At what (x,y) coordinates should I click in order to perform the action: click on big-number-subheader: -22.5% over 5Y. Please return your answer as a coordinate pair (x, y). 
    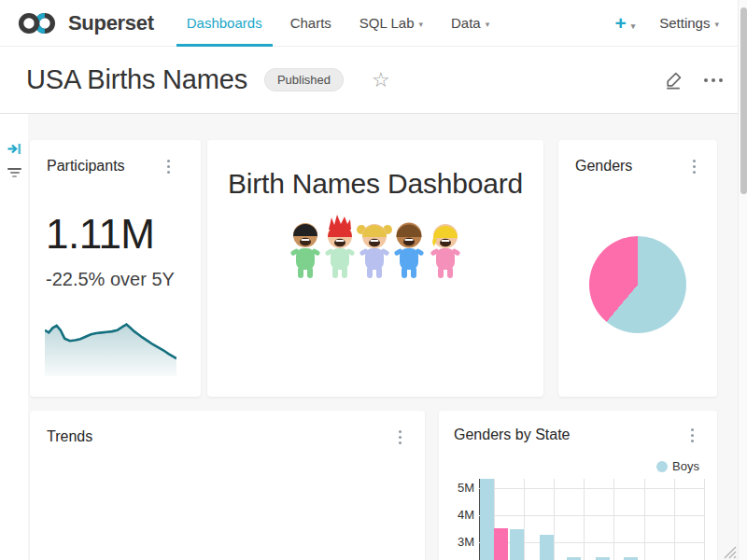
    Looking at the image, I should click on (110, 280).